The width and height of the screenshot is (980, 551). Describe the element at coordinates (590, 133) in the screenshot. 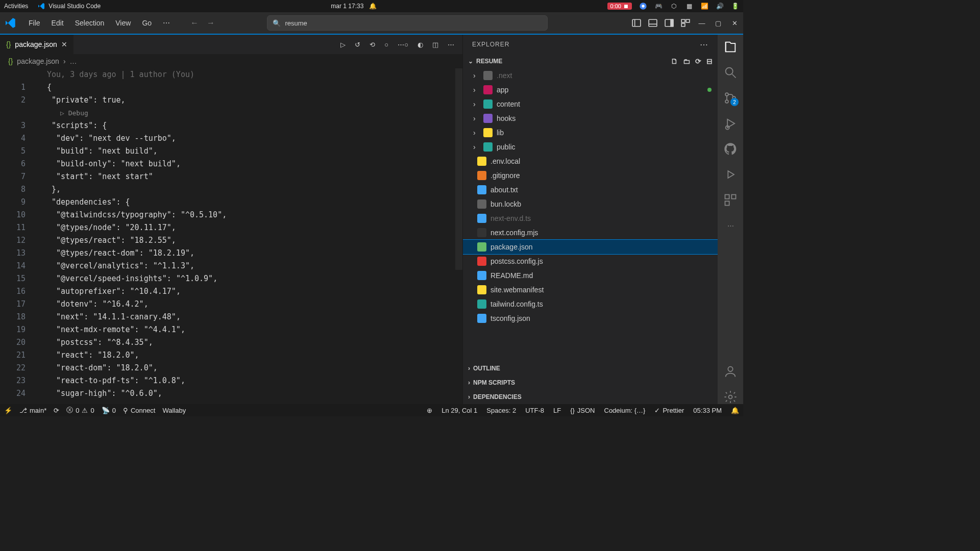

I see `folder-lib: ›lib` at that location.